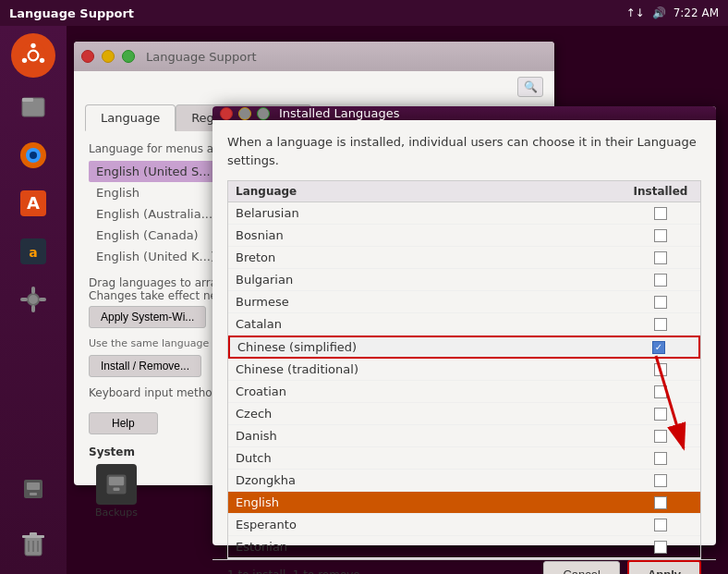  What do you see at coordinates (432, 481) in the screenshot?
I see `lang-row-name: Dzongkha` at bounding box center [432, 481].